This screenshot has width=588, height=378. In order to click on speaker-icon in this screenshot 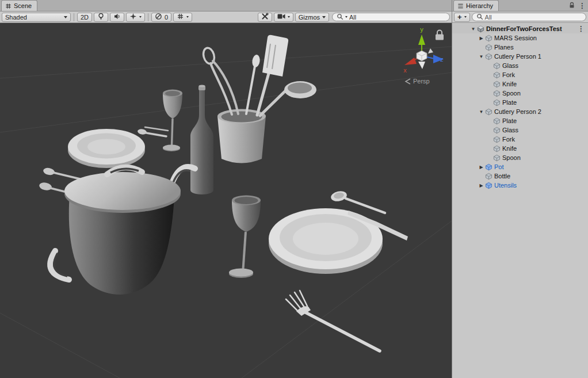, I will do `click(117, 17)`.